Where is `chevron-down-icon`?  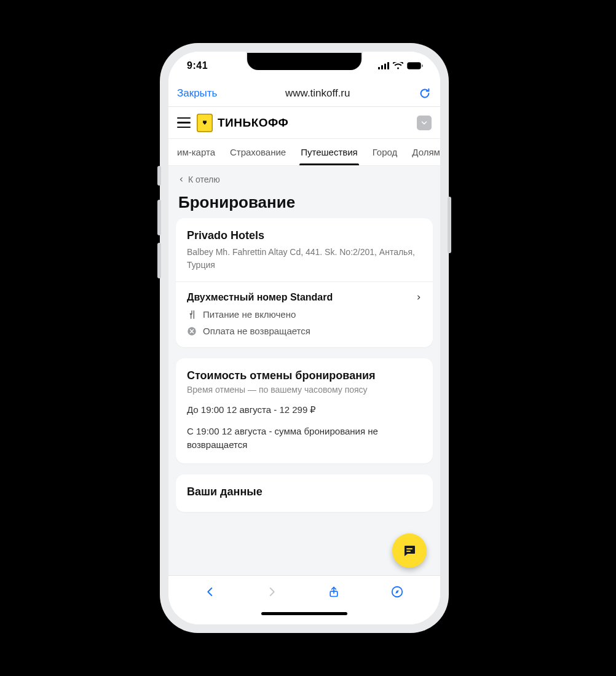 chevron-down-icon is located at coordinates (424, 123).